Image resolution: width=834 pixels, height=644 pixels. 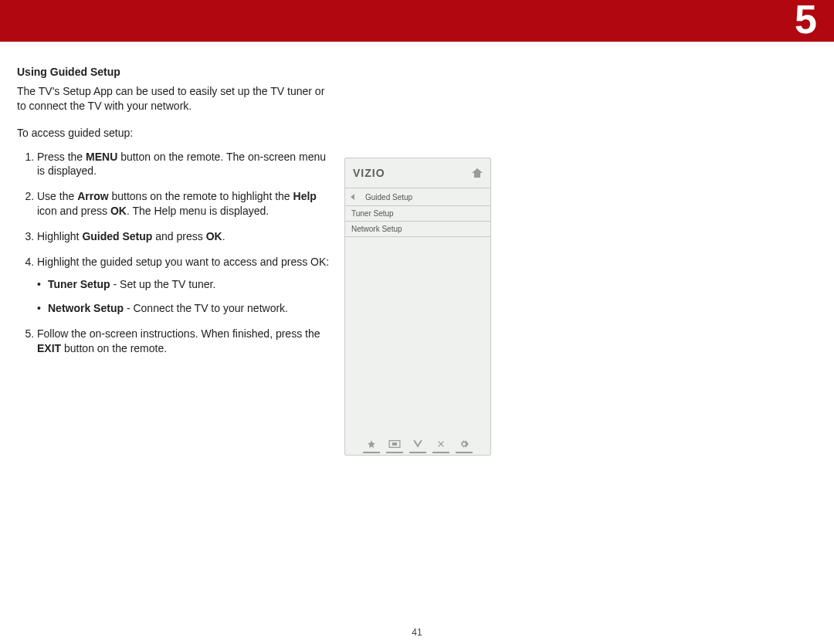 I want to click on star-icon, so click(x=371, y=445).